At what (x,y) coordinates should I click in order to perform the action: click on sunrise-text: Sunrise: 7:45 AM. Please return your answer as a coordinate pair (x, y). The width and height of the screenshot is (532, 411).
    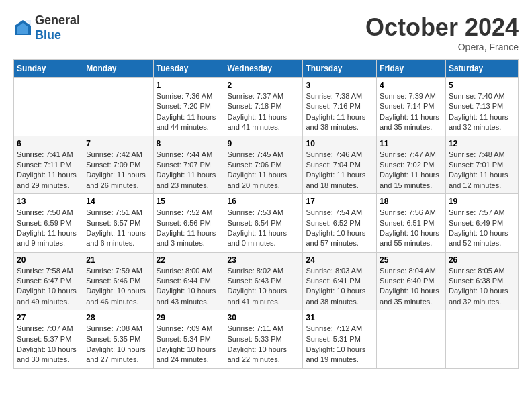
    Looking at the image, I should click on (255, 154).